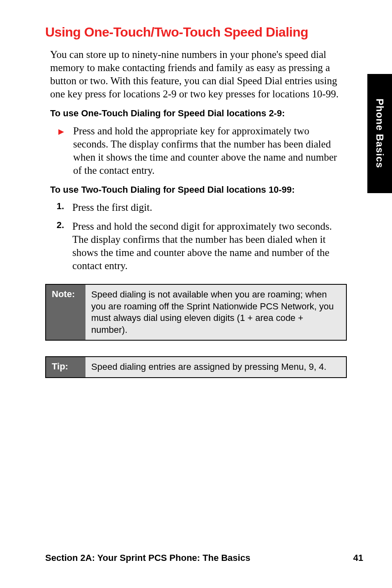  I want to click on step-text: Press and hold the second digit for appr…, so click(210, 246).